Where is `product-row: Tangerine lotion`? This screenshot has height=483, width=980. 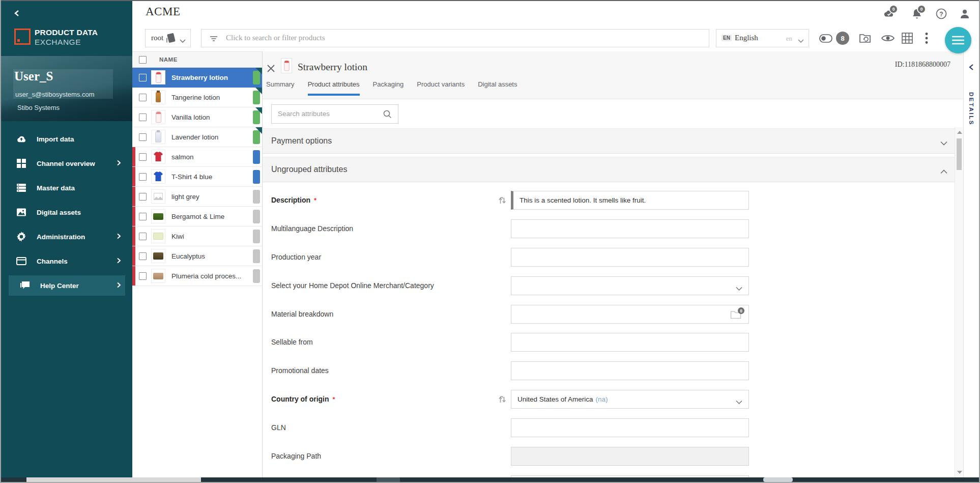 product-row: Tangerine lotion is located at coordinates (197, 98).